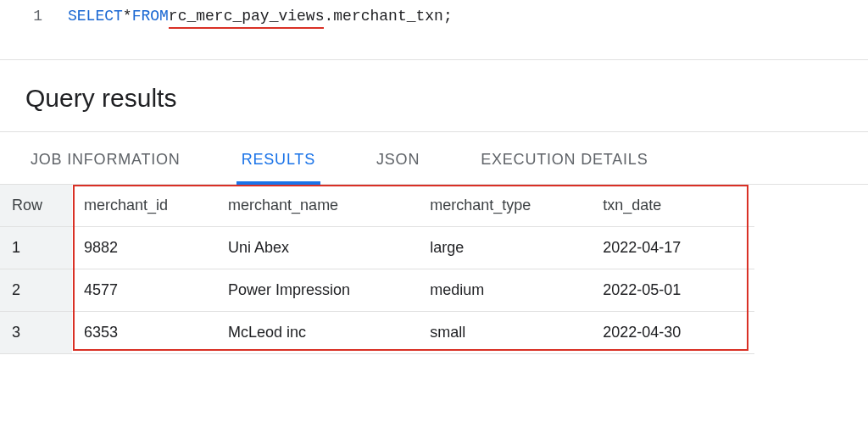  What do you see at coordinates (247, 16) in the screenshot?
I see `dataset-name: rc_merc_pay_views` at bounding box center [247, 16].